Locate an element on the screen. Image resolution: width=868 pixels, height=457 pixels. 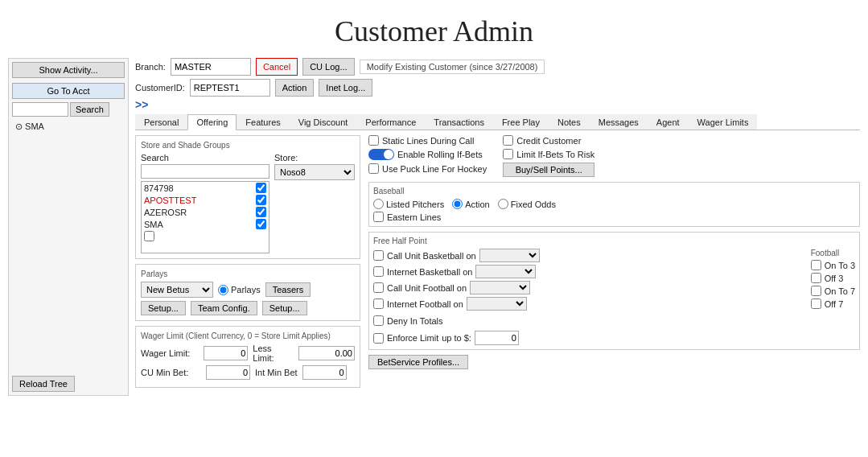
action-radio-input is located at coordinates (457, 204).